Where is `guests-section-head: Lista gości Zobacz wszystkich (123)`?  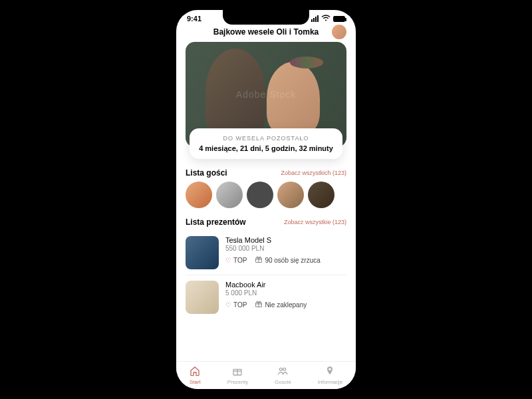 guests-section-head: Lista gości Zobacz wszystkich (123) is located at coordinates (266, 173).